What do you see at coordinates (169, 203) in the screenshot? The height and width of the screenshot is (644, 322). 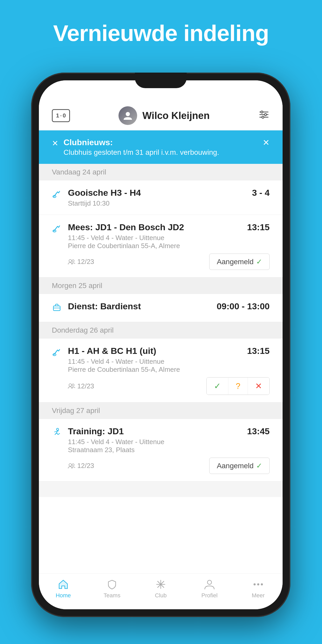 I see `event-subtitle-1: Starttijd 10:30` at bounding box center [169, 203].